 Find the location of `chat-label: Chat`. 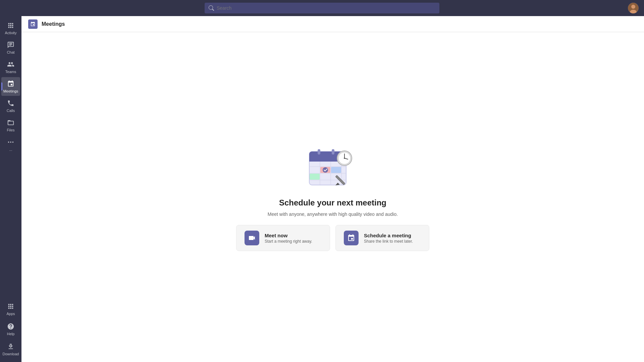

chat-label: Chat is located at coordinates (11, 52).